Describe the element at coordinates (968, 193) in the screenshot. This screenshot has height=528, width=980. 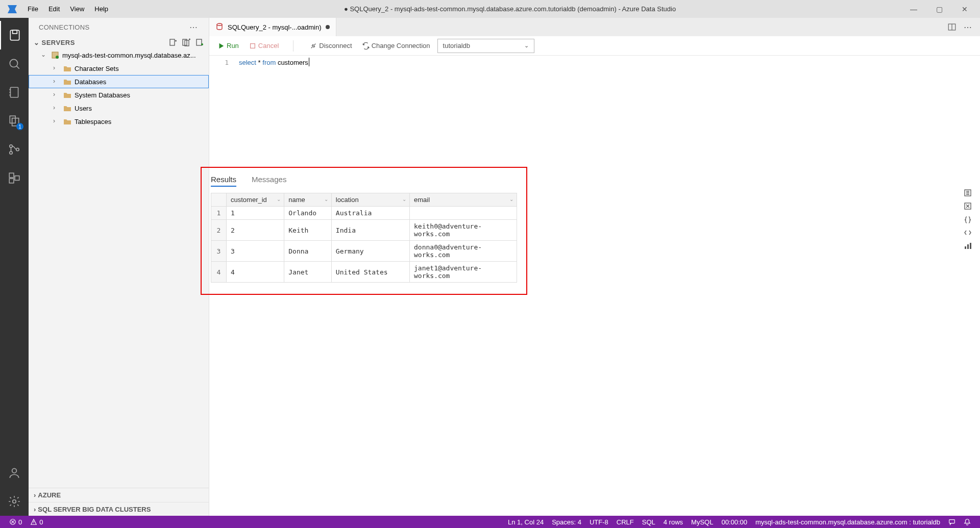
I see `save-csv-icon` at that location.